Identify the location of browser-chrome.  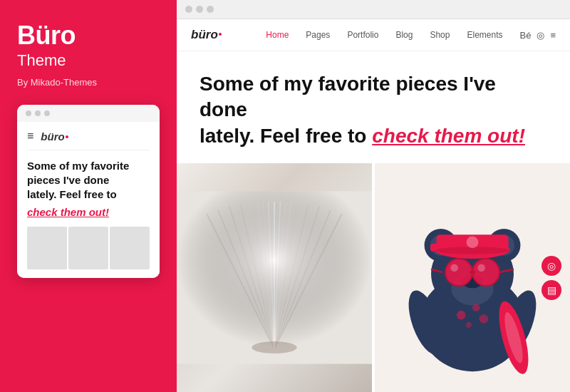
(373, 10).